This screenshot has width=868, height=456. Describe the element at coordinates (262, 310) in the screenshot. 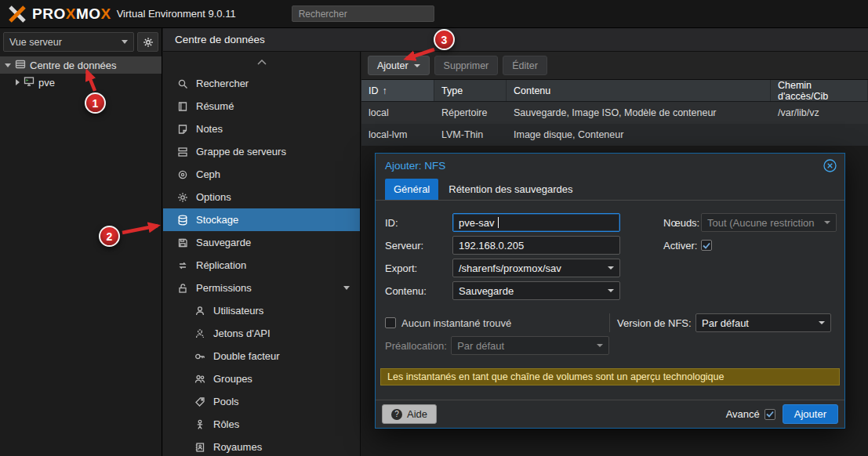

I see `nav-item-users: Utilisateurs` at that location.